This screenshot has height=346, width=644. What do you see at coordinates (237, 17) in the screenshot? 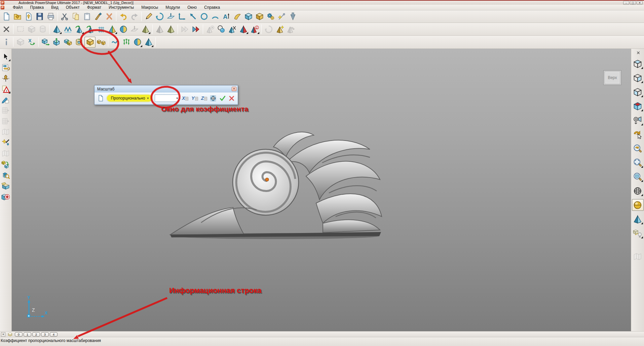
I see `create-fillet-button` at bounding box center [237, 17].